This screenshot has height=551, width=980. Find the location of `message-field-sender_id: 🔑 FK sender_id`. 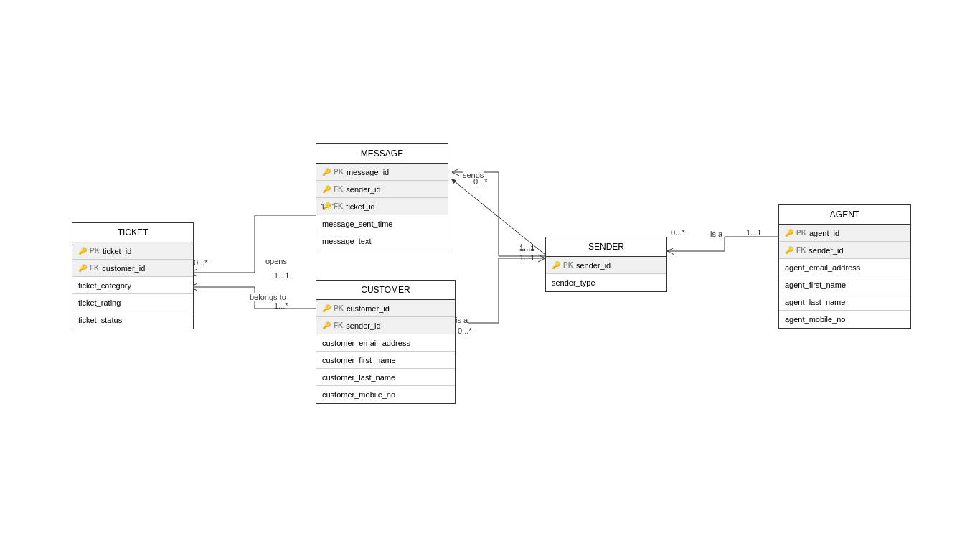

message-field-sender_id: 🔑 FK sender_id is located at coordinates (382, 189).